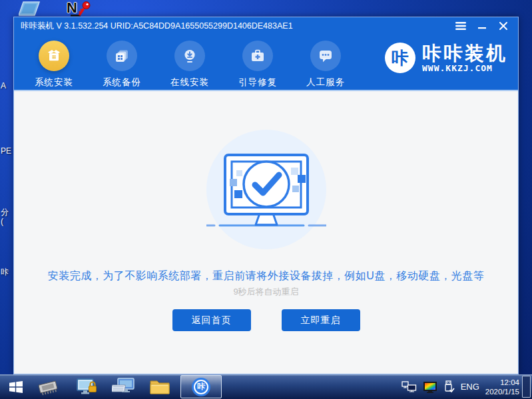 The height and width of the screenshot is (399, 532). Describe the element at coordinates (54, 56) in the screenshot. I see `install-box-icon` at that location.